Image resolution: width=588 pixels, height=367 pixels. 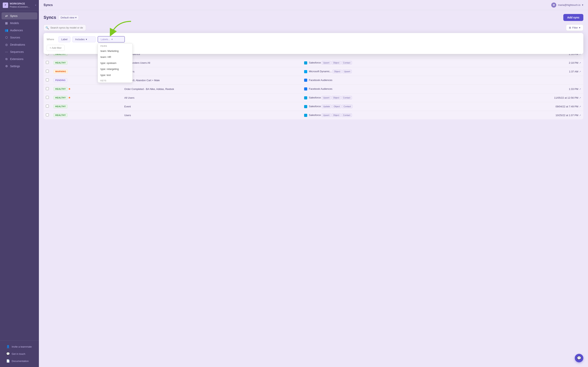 What do you see at coordinates (80, 39) in the screenshot?
I see `filter-condition-label: Includes` at bounding box center [80, 39].